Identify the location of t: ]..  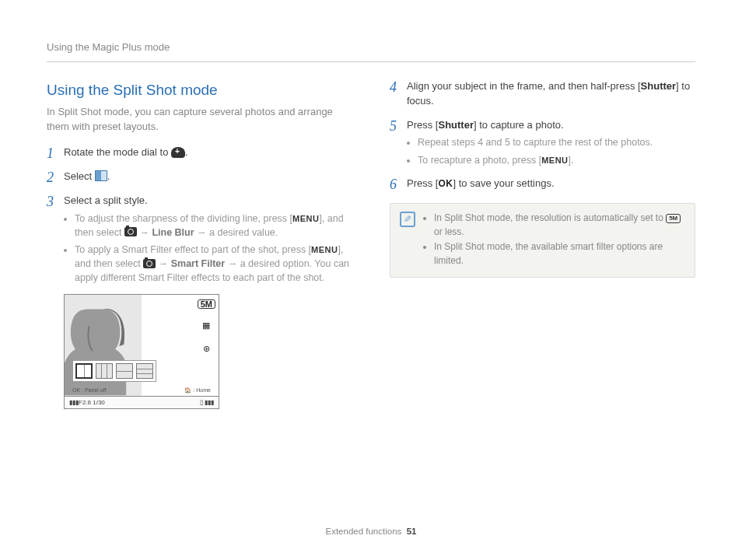
(571, 160).